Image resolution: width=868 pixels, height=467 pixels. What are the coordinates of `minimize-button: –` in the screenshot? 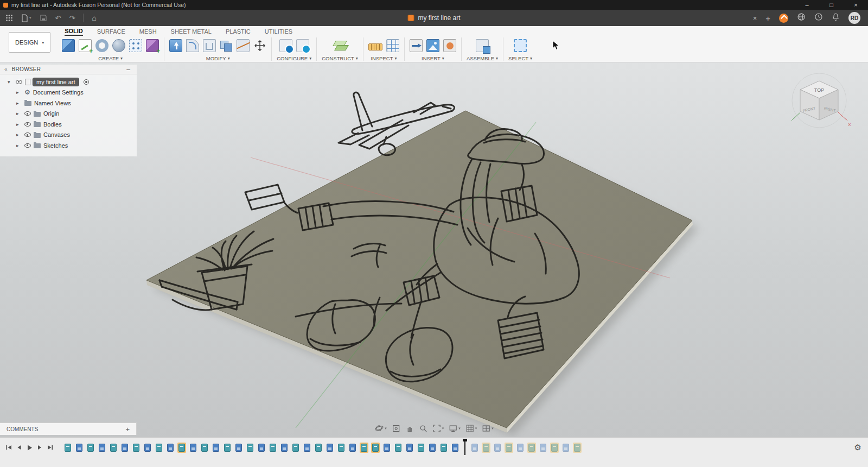 It's located at (807, 5).